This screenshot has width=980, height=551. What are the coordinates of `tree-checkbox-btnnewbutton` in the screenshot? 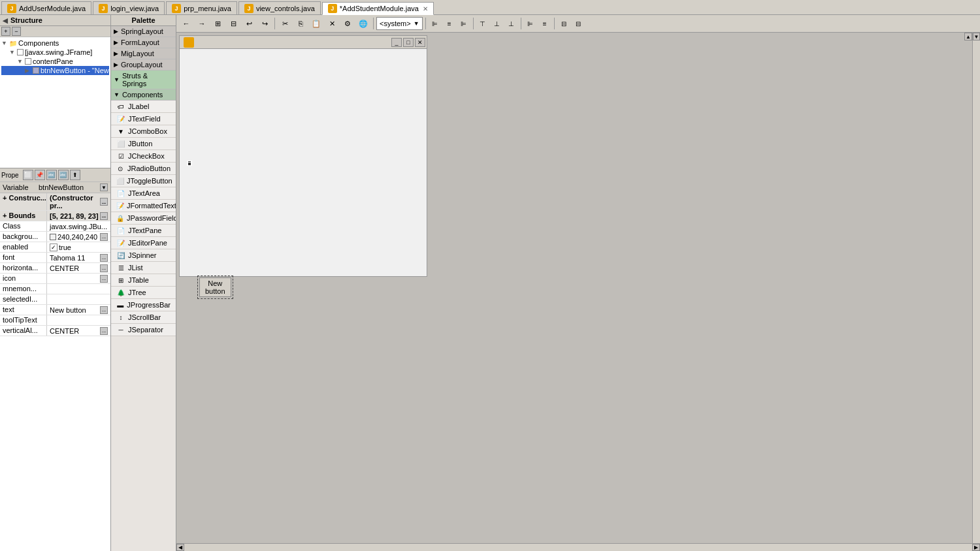 It's located at (36, 71).